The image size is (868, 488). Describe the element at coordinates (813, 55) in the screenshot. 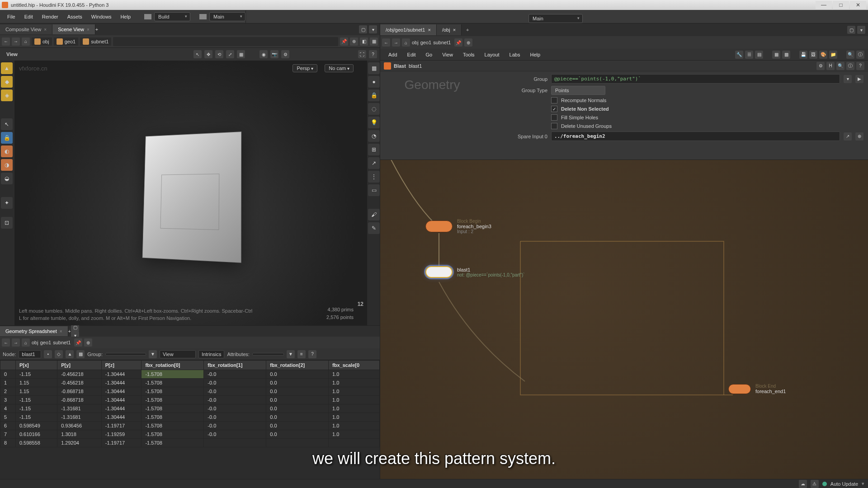

I see `image-icon: 🖼` at that location.